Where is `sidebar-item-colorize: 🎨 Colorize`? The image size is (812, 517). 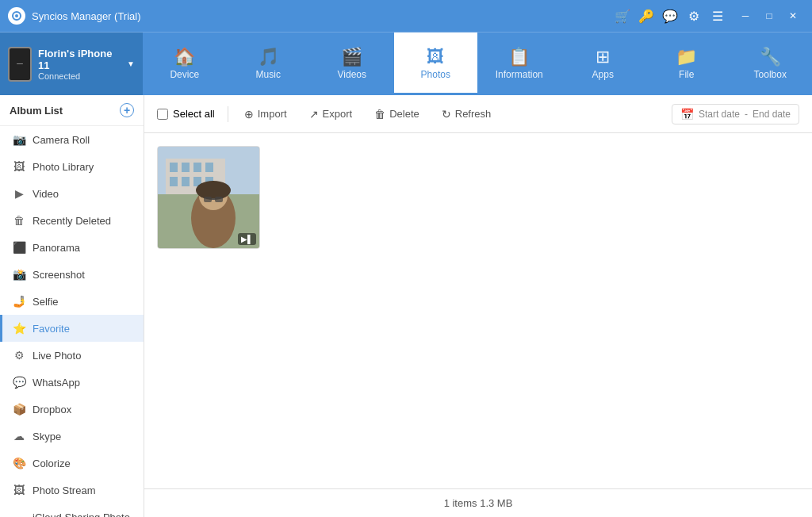
sidebar-item-colorize: 🎨 Colorize is located at coordinates (71, 463).